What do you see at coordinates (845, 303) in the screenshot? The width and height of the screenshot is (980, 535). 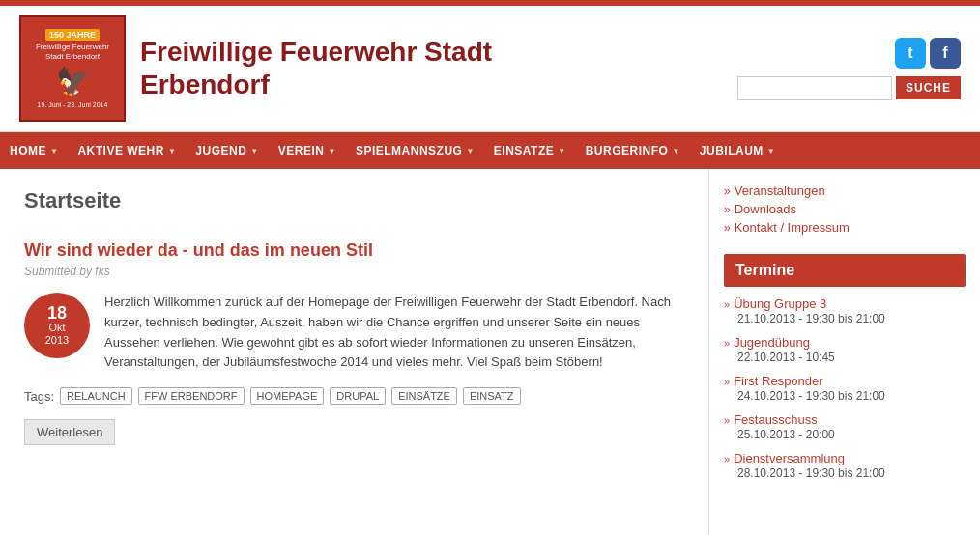 I see `termine-item-title-0: » Übung Gruppe 3` at bounding box center [845, 303].